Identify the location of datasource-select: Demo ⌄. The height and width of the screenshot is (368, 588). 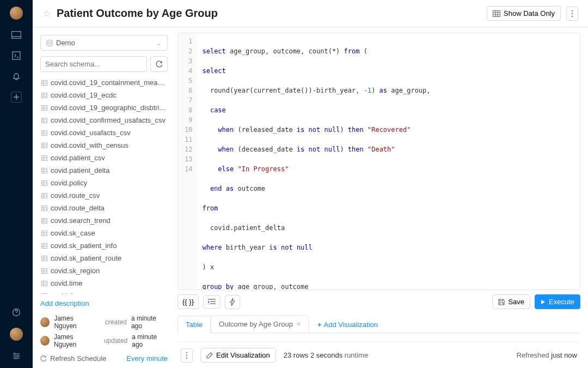
(104, 43).